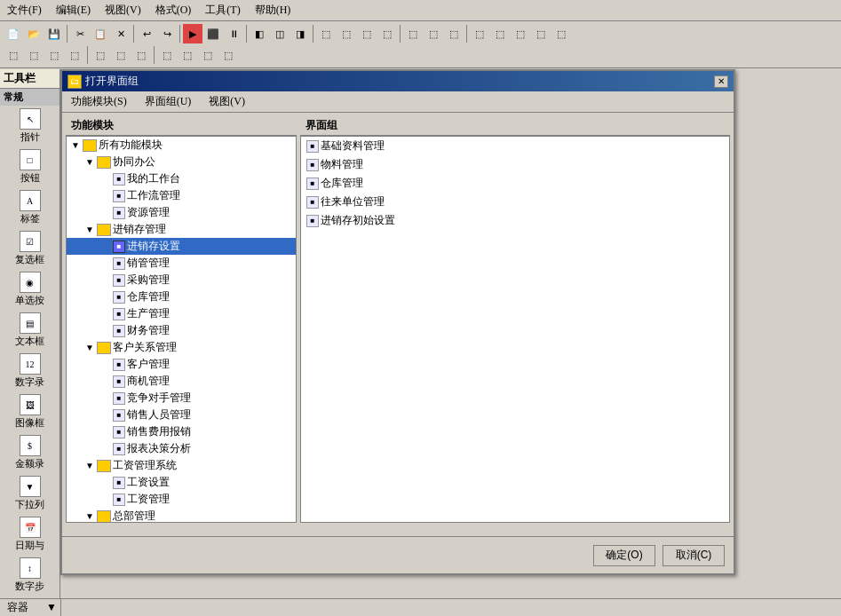 The width and height of the screenshot is (841, 616). I want to click on menu-format: 格式(O), so click(174, 11).